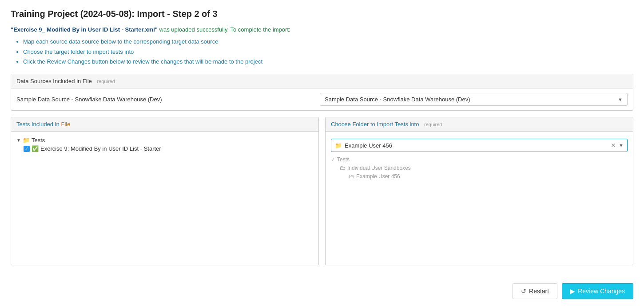 This screenshot has height=308, width=644. What do you see at coordinates (343, 168) in the screenshot?
I see `folder-gray-icon-1: 🗁` at bounding box center [343, 168].